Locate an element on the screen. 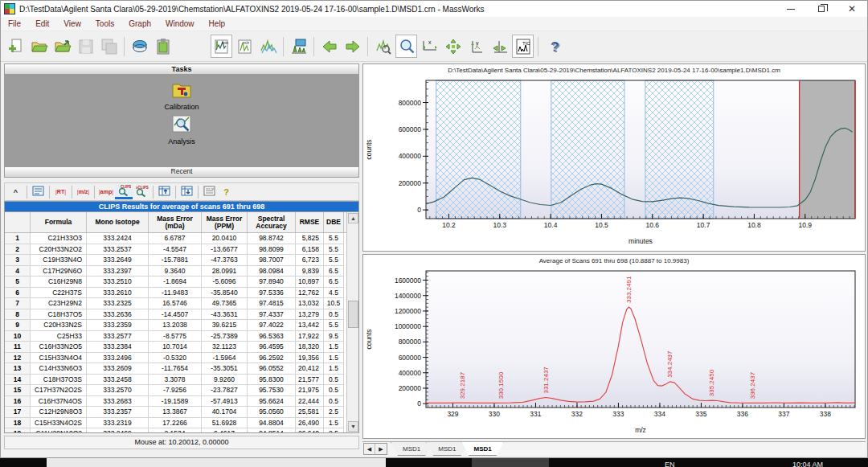 The height and width of the screenshot is (467, 868). table-row: 14C18H37O3S333.24583.30789.926095.830021… is located at coordinates (182, 380).